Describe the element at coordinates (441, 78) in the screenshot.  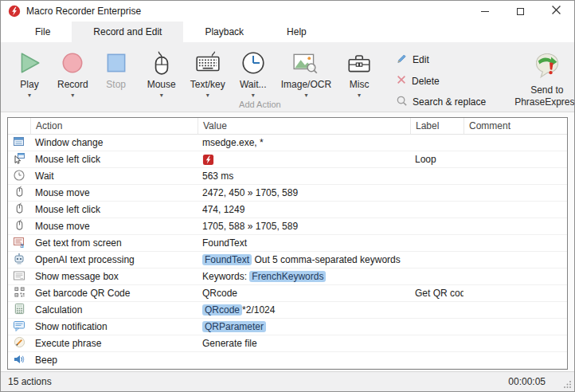
I see `edit-group: EditDeleteSearch & replace` at that location.